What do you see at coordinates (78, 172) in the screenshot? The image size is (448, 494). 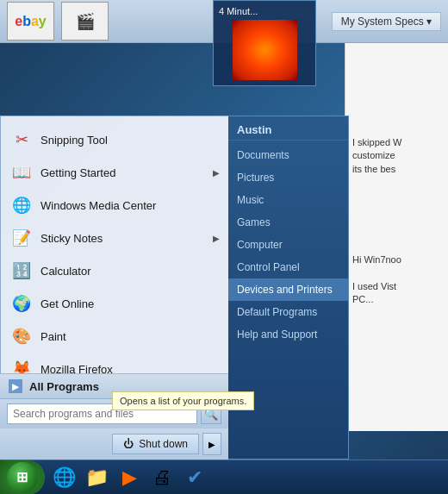 I see `getting-started-label: Getting Started` at bounding box center [78, 172].